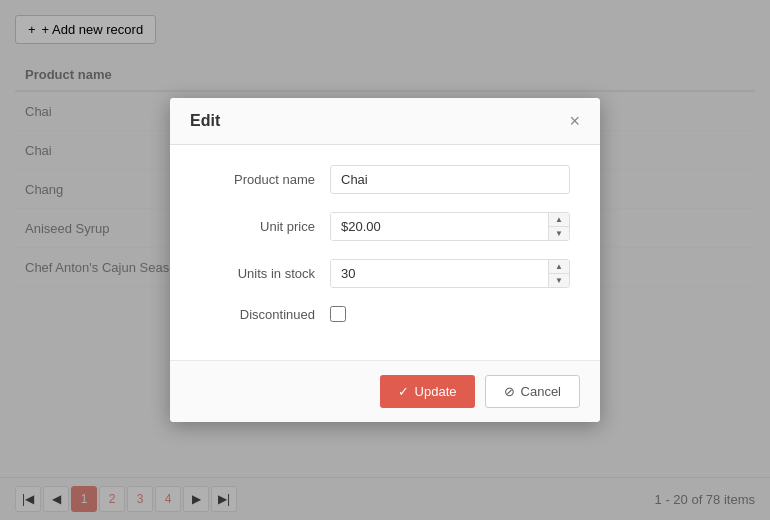 This screenshot has height=520, width=770. I want to click on modal-title: Edit, so click(205, 121).